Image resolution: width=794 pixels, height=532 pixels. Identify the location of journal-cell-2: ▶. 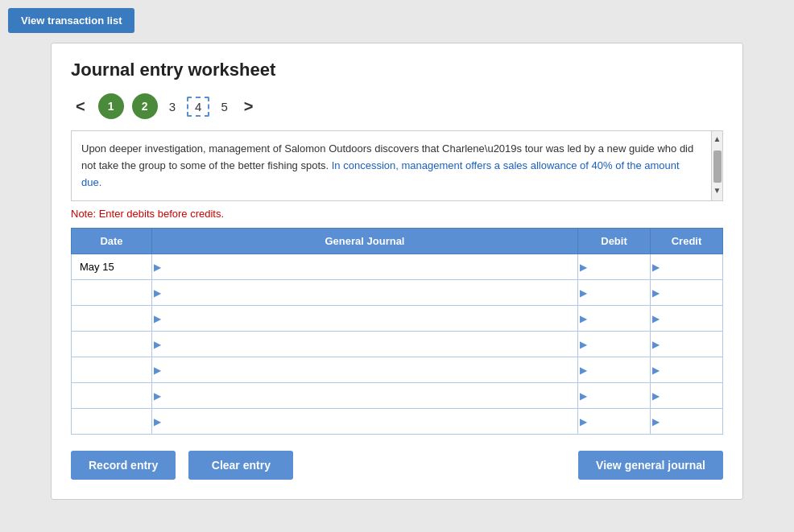
(366, 319).